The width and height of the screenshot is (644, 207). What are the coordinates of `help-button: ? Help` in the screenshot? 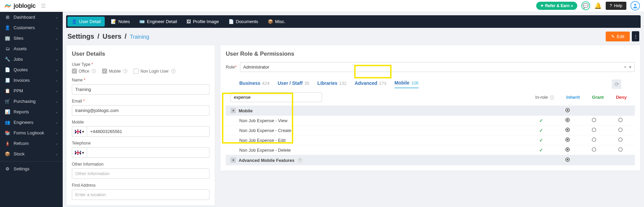 It's located at (616, 6).